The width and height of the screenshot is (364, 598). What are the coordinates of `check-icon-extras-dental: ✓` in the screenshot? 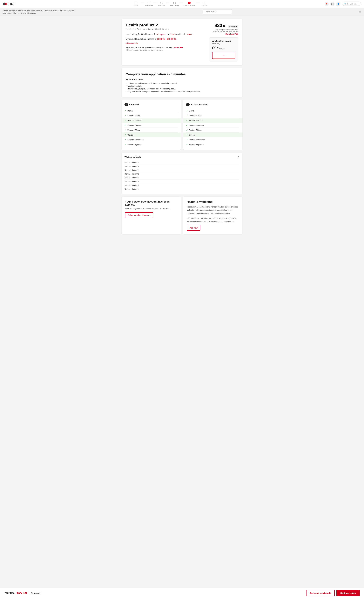 It's located at (187, 111).